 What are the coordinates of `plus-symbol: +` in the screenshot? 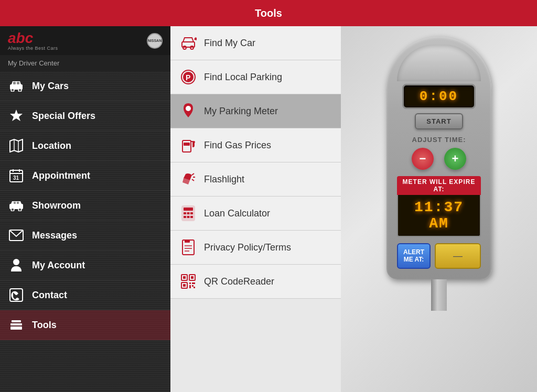 It's located at (455, 159).